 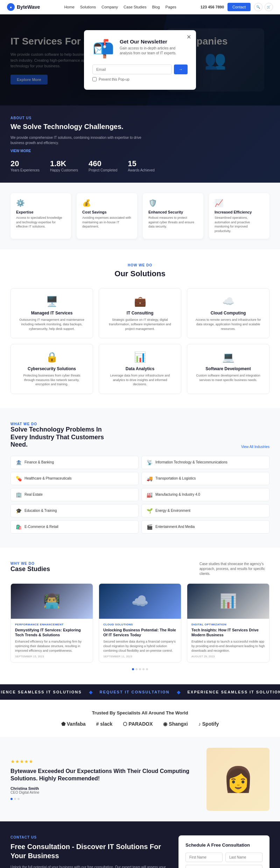 What do you see at coordinates (140, 144) in the screenshot?
I see `about-section: ABOUT US We Solve Technology Challenges.…` at bounding box center [140, 144].